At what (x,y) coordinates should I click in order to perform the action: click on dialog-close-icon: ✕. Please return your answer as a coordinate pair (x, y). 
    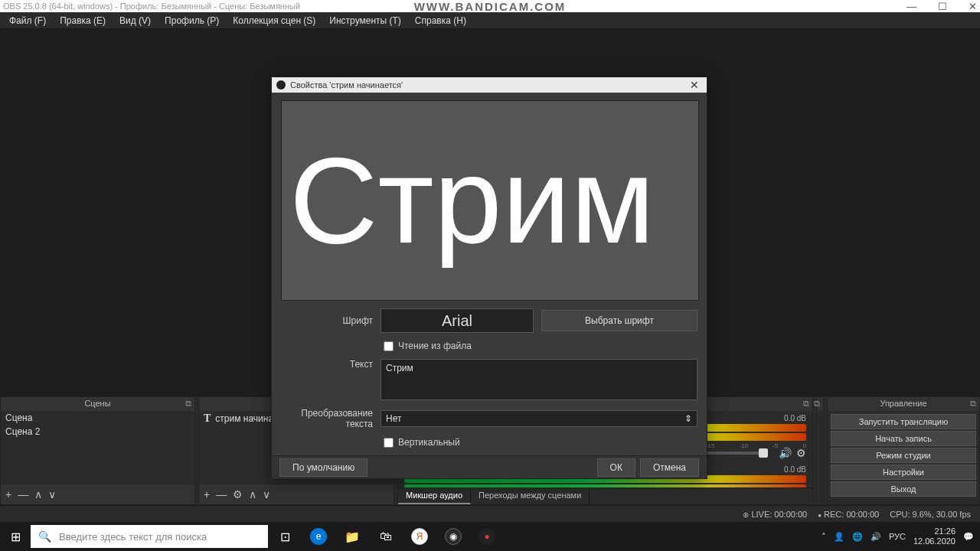
    Looking at the image, I should click on (694, 85).